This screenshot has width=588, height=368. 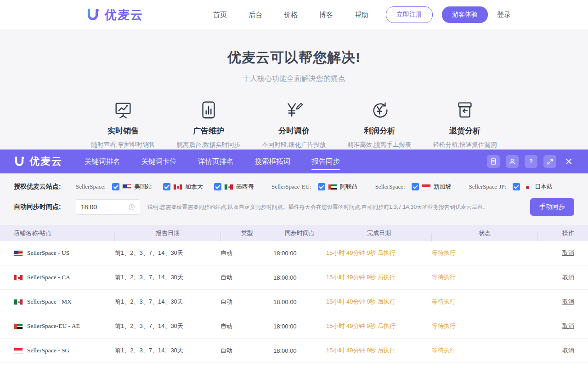 I want to click on authorized-sites-label: 授权优麦云站点:, so click(x=45, y=187).